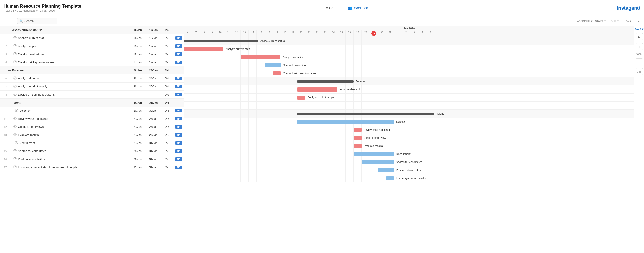 This screenshot has width=644, height=253. Describe the element at coordinates (640, 46) in the screenshot. I see `zoom-in-button: +` at that location.